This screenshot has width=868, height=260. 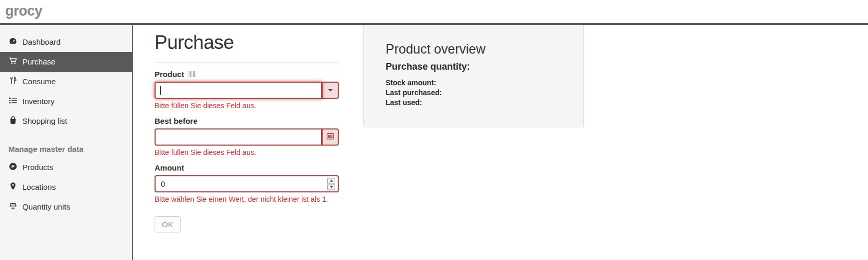 I want to click on product-overview-panel: Product overview Purchase quantity: Stoc…, so click(x=474, y=76).